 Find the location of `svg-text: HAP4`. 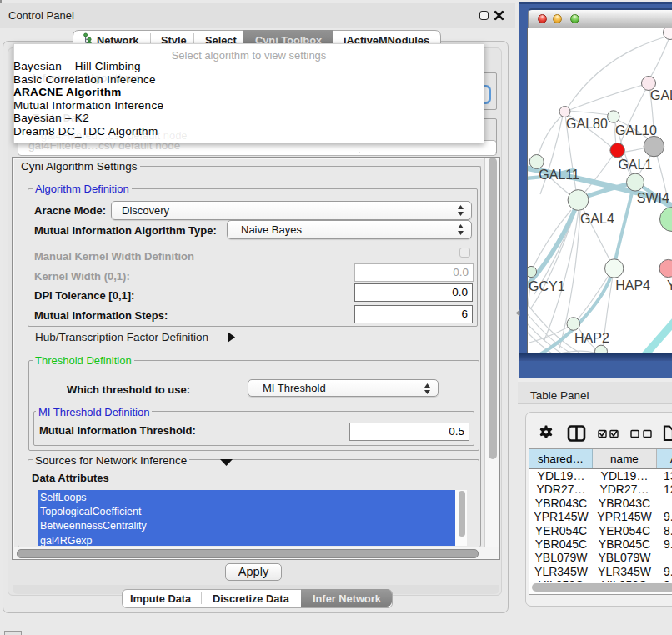

svg-text: HAP4 is located at coordinates (633, 285).